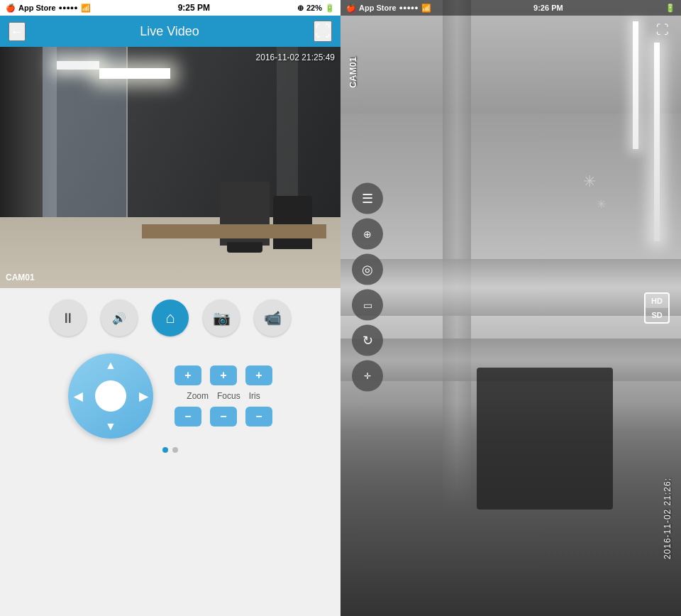  What do you see at coordinates (86, 9) in the screenshot?
I see `wifi-icon: 📶` at bounding box center [86, 9].